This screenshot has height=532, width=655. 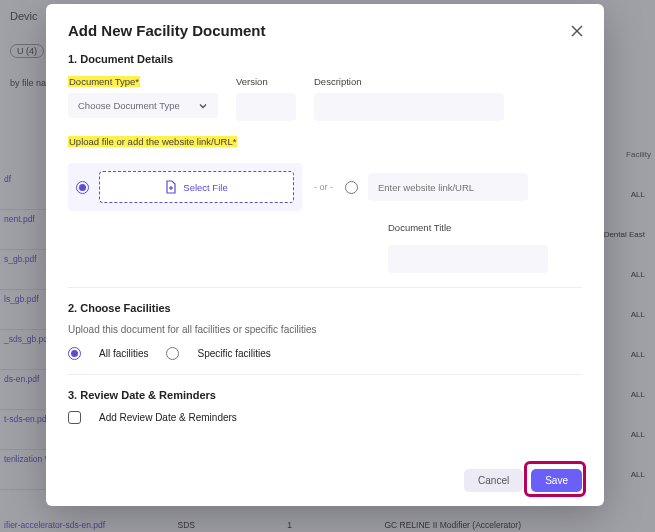 What do you see at coordinates (578, 30) in the screenshot?
I see `close-button` at bounding box center [578, 30].